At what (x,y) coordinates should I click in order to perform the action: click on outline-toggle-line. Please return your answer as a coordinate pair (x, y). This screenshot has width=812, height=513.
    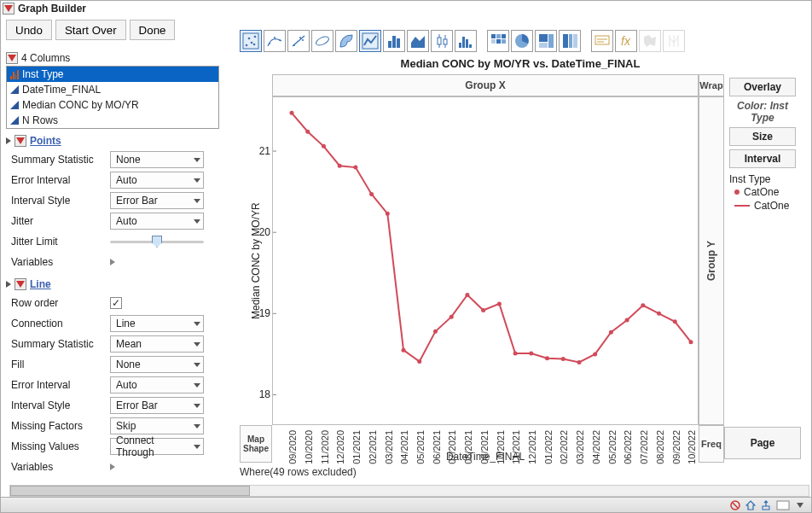
    Looking at the image, I should click on (20, 284).